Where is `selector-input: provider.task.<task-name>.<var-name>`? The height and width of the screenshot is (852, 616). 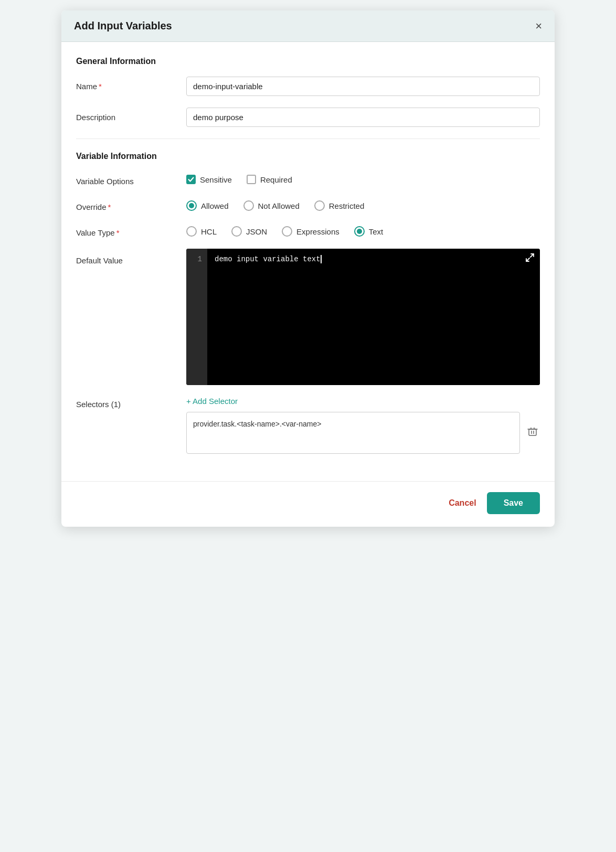 selector-input: provider.task.<task-name>.<var-name> is located at coordinates (353, 433).